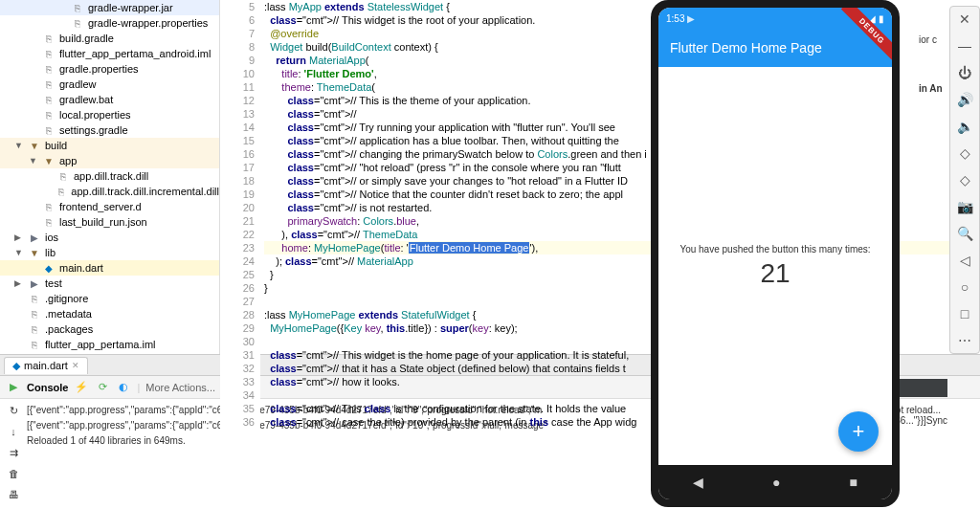 This screenshot has width=980, height=531. I want to click on more-actions-link: More Actions..., so click(180, 387).